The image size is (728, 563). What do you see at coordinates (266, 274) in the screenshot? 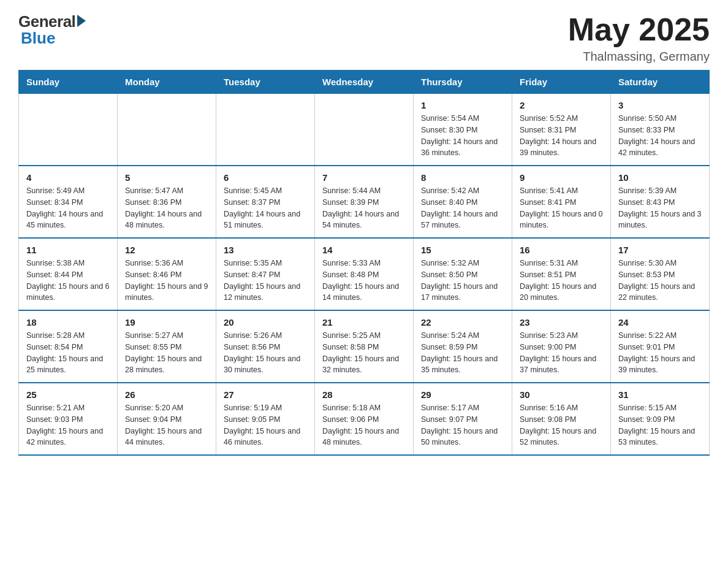
I see `calendar-cell: 13Sunrise: 5:35 AM Sunset: 8:47 PM Dayli…` at bounding box center [266, 274].